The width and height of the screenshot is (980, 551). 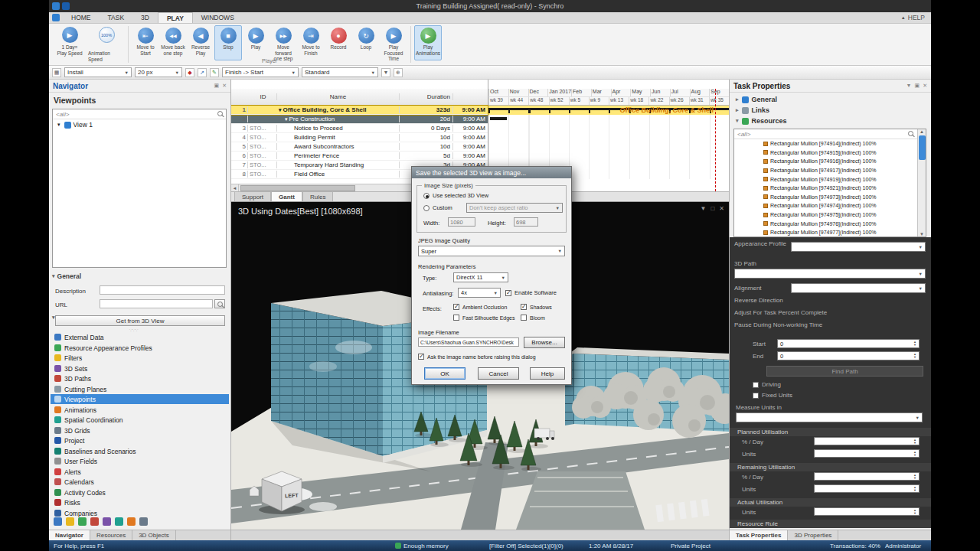 I want to click on table-row: 5STO... Award Subcontractors 10d9:00 AM, so click(x=360, y=147).